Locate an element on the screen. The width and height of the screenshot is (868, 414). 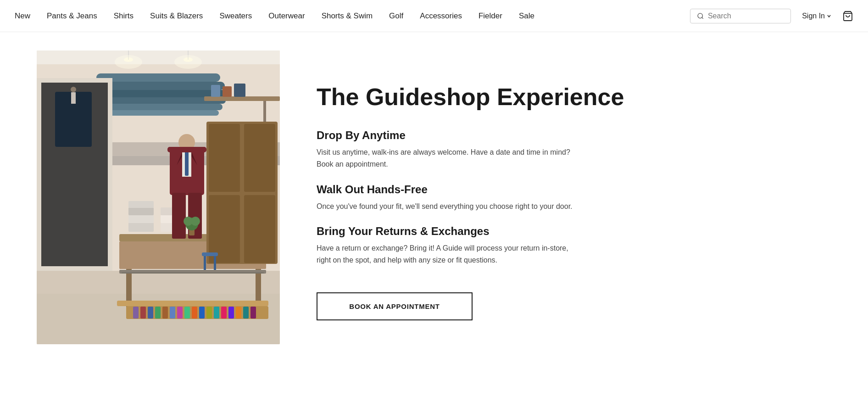
nav-link-outerwear: Outerwear is located at coordinates (286, 16).